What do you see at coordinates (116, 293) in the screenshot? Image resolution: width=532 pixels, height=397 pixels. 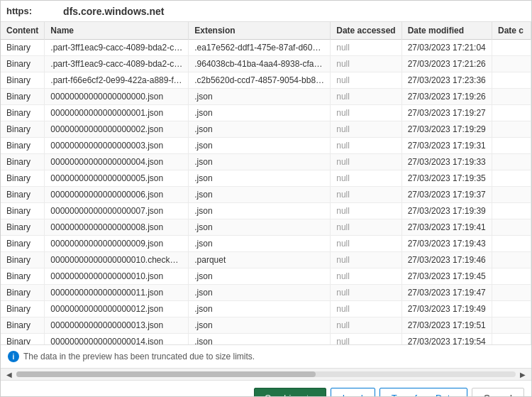 I see `cell-name: 00000000000000000011.json` at bounding box center [116, 293].